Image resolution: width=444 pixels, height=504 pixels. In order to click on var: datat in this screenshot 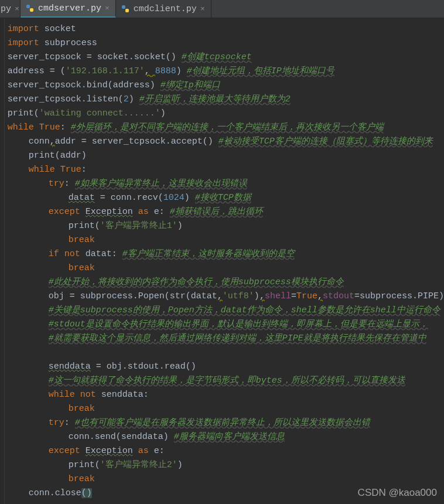, I will do `click(82, 198)`.